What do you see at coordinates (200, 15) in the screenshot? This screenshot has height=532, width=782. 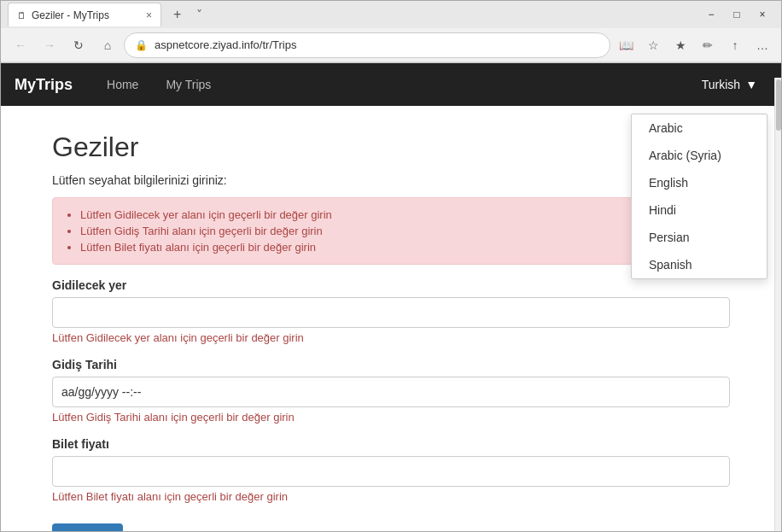 I see `tab-list-button: ˅` at bounding box center [200, 15].